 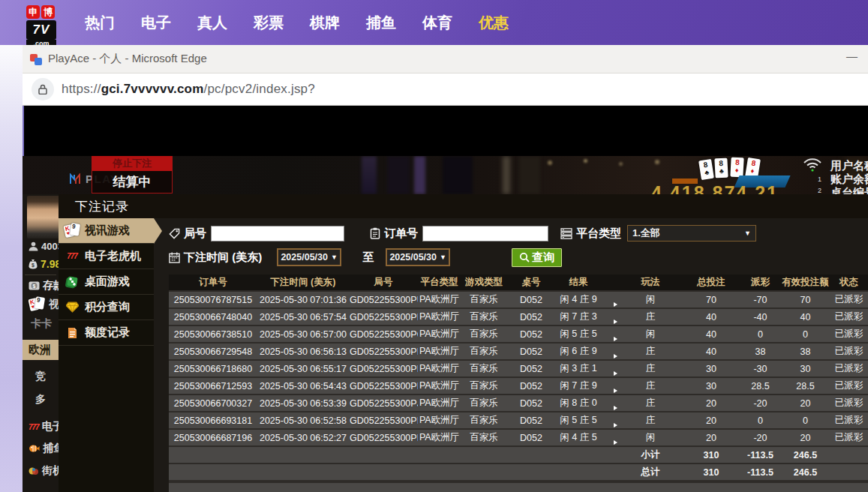 I want to click on top-nav: 申 博 7V .com 热门 电子 真人 彩票 棋牌, so click(x=434, y=22).